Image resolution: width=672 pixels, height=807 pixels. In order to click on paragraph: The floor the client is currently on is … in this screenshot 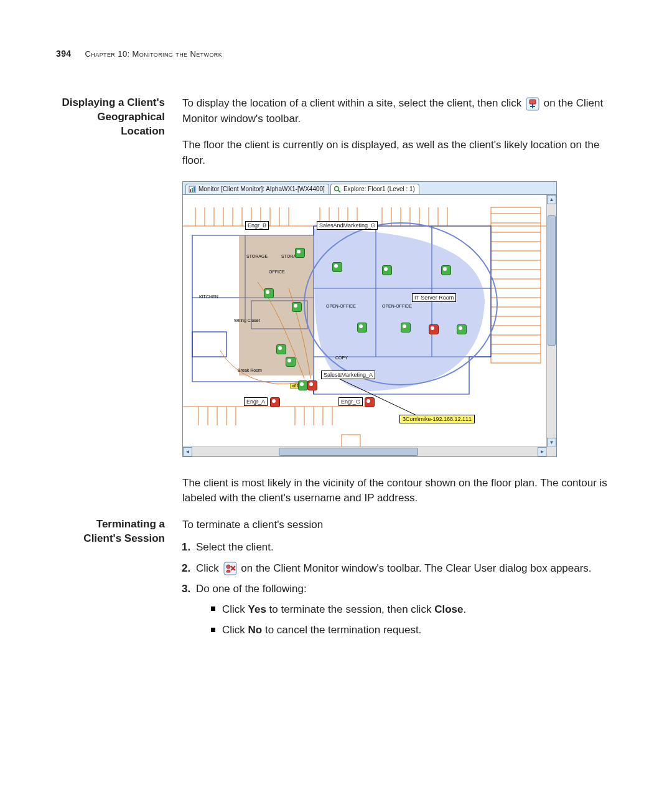, I will do `click(396, 153)`.